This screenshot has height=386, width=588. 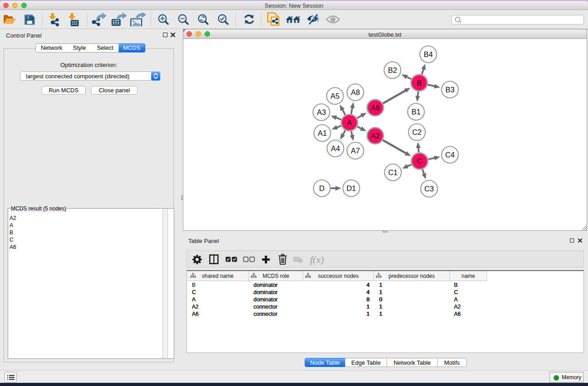 What do you see at coordinates (420, 161) in the screenshot?
I see `svg-text: C` at bounding box center [420, 161].